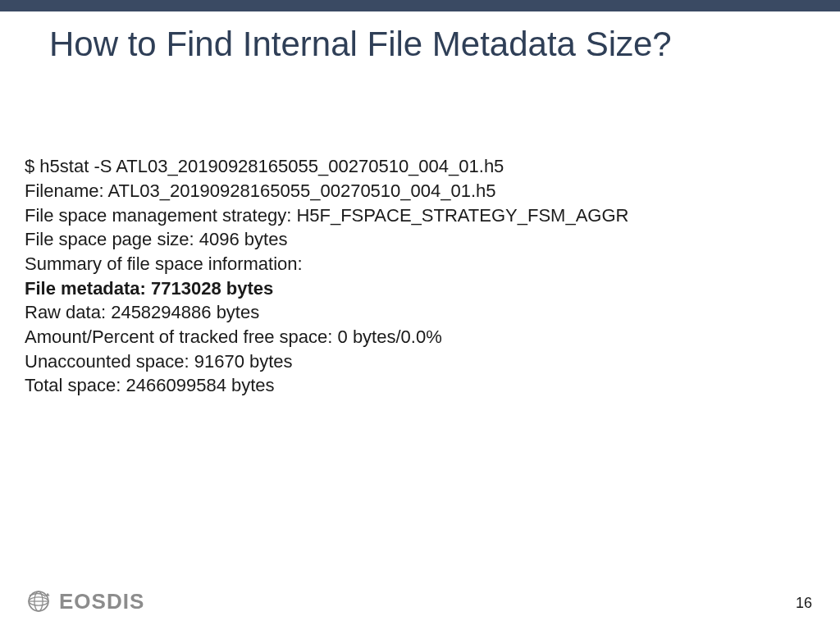  I want to click on top-bar, so click(420, 6).